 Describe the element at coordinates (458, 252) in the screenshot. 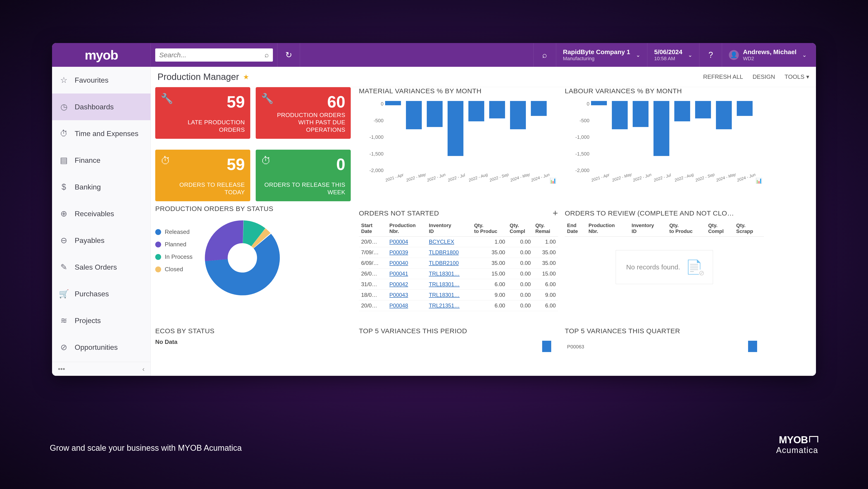

I see `table-row: 7/09/…P00039TLDBR180035.000.0035.00` at that location.